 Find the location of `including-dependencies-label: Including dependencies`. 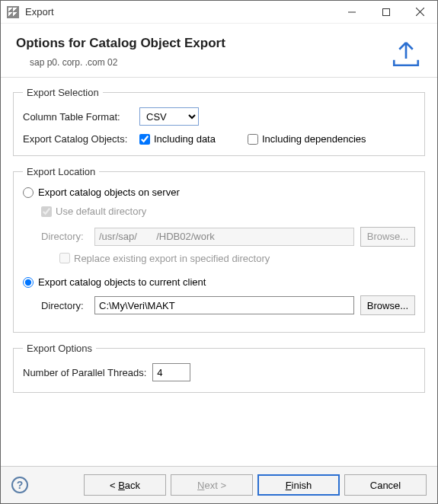

including-dependencies-label: Including dependencies is located at coordinates (314, 139).